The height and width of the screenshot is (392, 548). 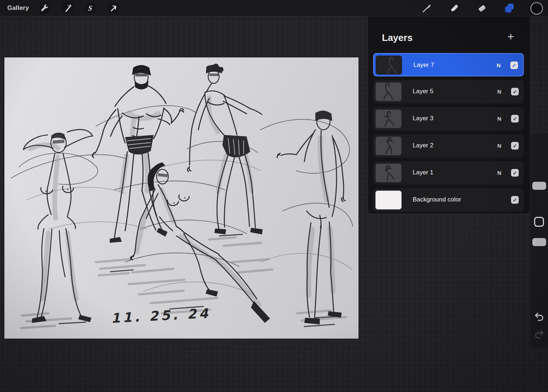 What do you see at coordinates (509, 8) in the screenshot?
I see `layers-icon` at bounding box center [509, 8].